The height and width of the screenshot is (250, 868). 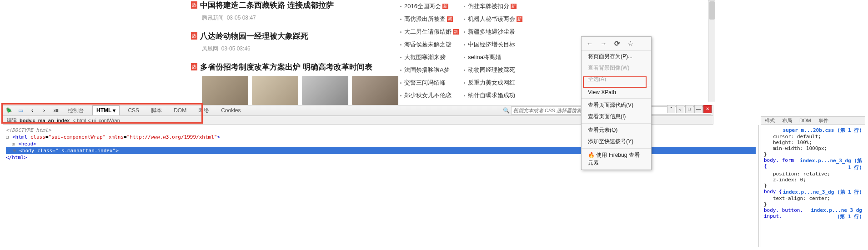 I want to click on trending-item: 郑少秋女儿不伦恋, so click(x=432, y=95).